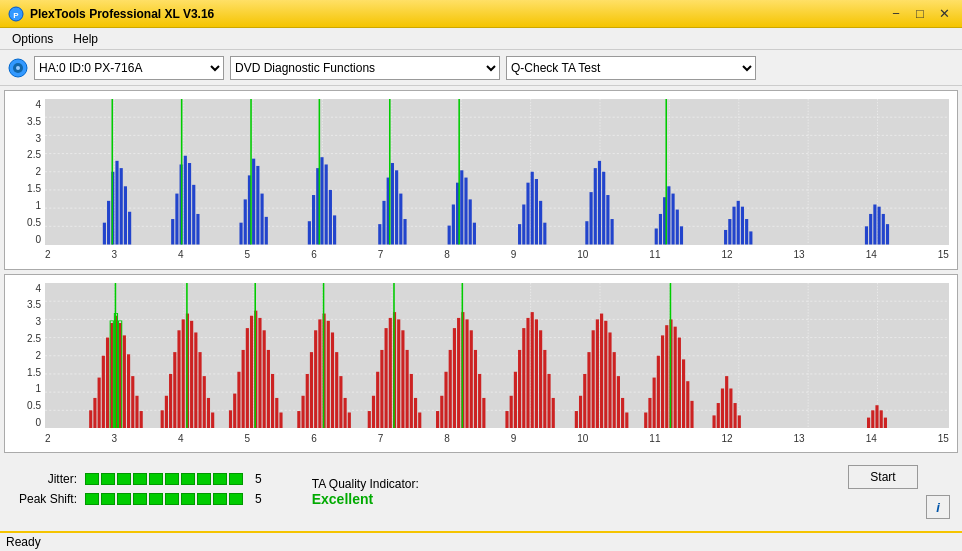 The width and height of the screenshot is (962, 551). What do you see at coordinates (16, 16) in the screenshot?
I see `svg-text: P` at bounding box center [16, 16].